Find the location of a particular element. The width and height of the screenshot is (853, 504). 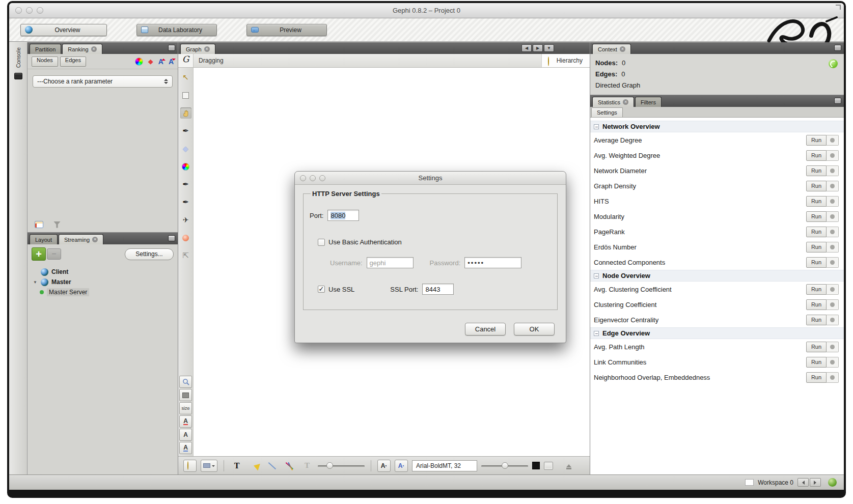

shortest-path-tool: ✈ is located at coordinates (186, 220).